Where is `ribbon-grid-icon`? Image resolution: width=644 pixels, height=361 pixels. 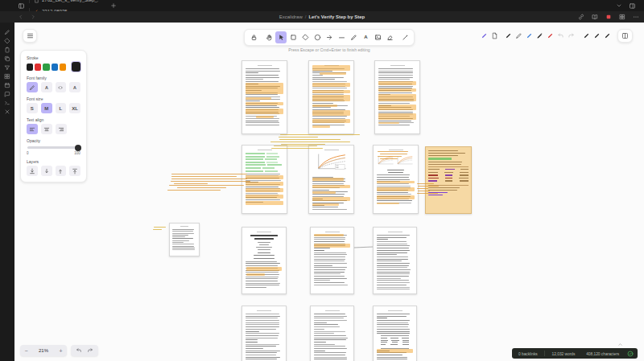 ribbon-grid-icon is located at coordinates (7, 76).